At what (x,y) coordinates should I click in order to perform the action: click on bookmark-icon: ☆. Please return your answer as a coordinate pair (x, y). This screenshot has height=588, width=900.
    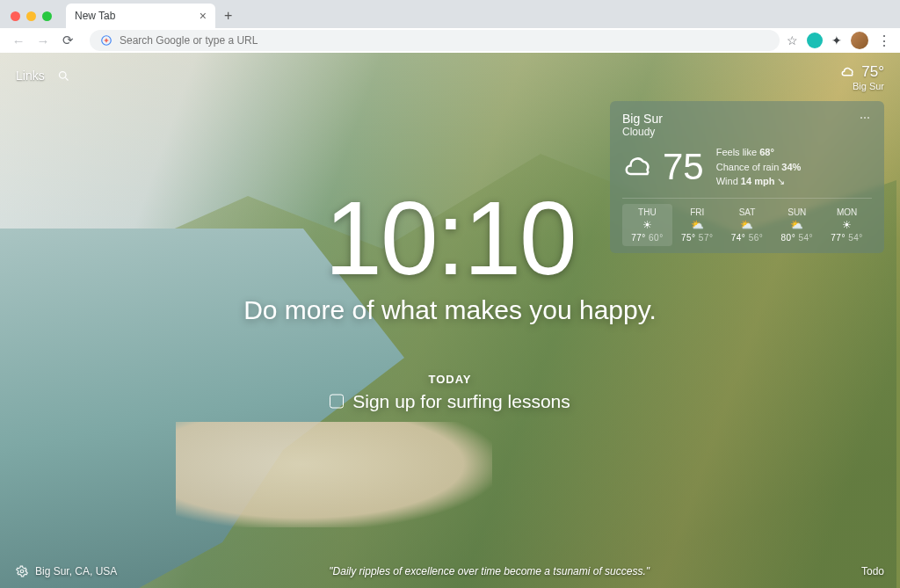
    Looking at the image, I should click on (793, 40).